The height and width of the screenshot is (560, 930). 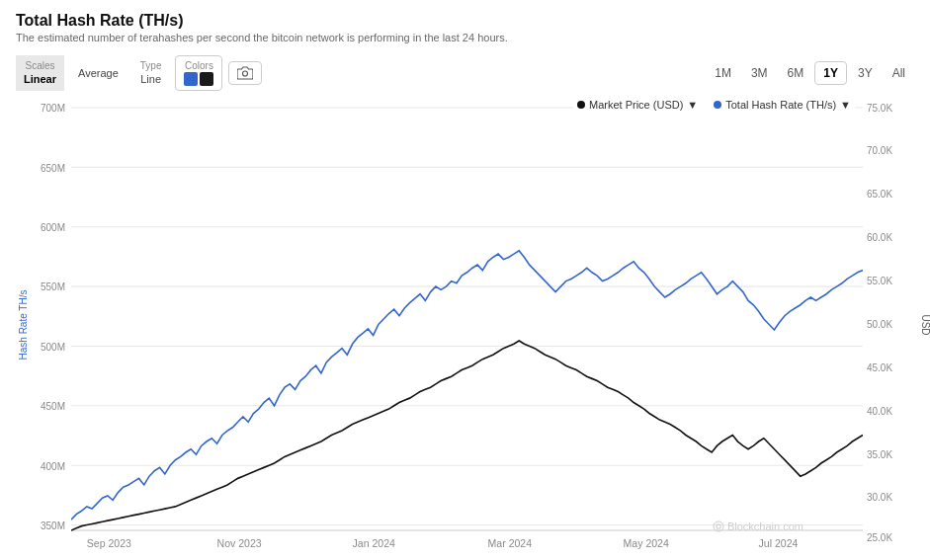 I want to click on svg-text: 45.0K, so click(x=880, y=367).